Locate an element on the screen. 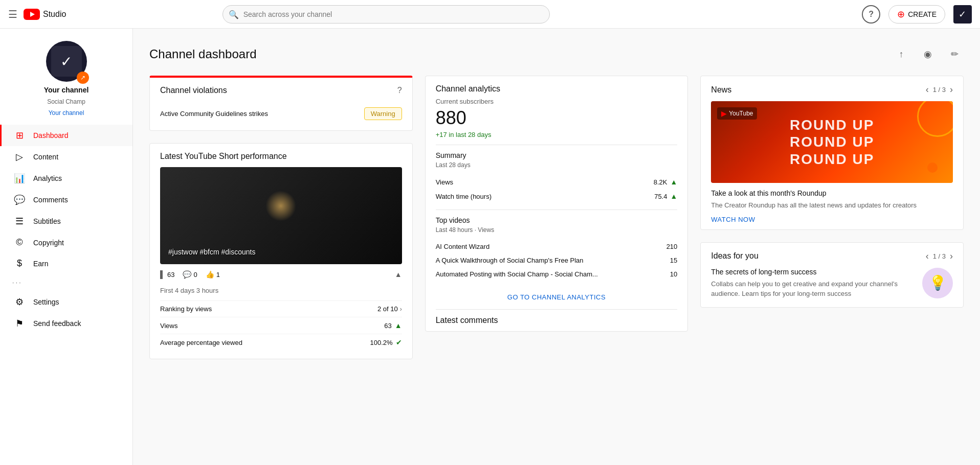  short-light-effect is located at coordinates (281, 206).